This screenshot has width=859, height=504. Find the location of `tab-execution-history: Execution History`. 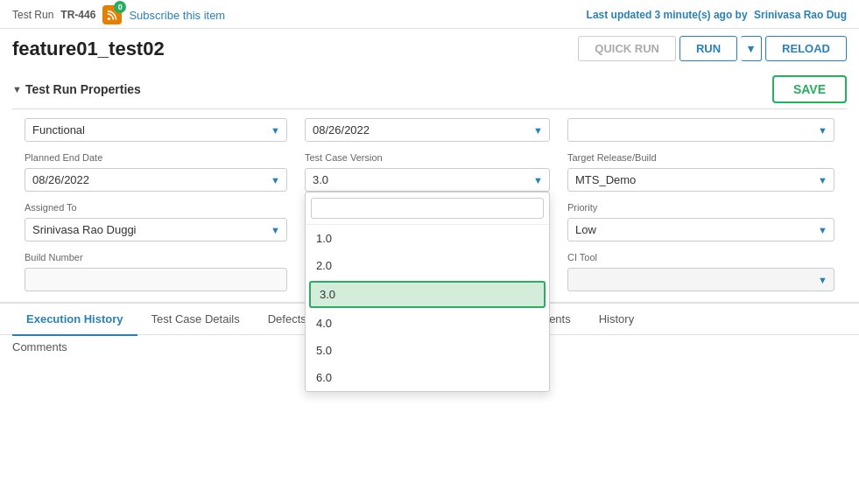

tab-execution-history: Execution History is located at coordinates (75, 320).